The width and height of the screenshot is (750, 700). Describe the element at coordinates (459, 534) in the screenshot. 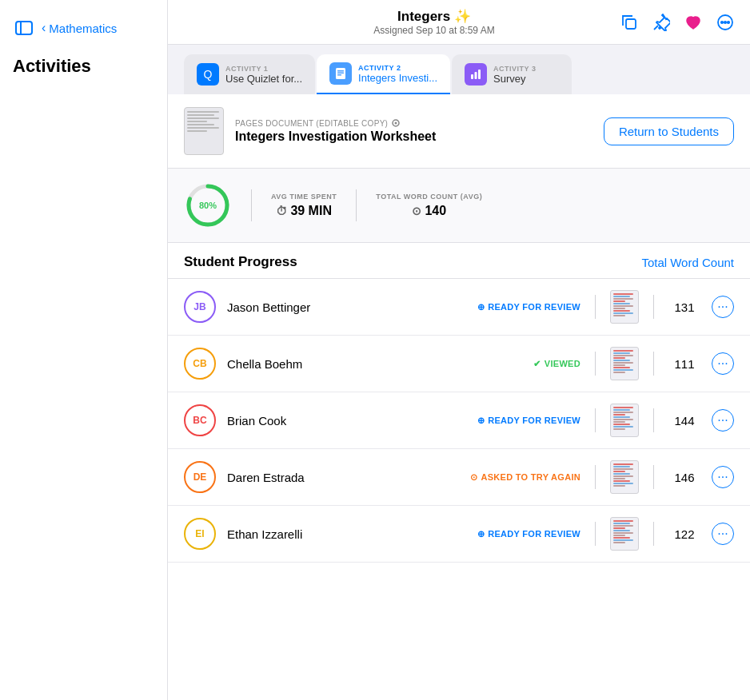

I see `student-row: EI Ethan Izzarelli ⊕ READY FOR REVIEW` at that location.